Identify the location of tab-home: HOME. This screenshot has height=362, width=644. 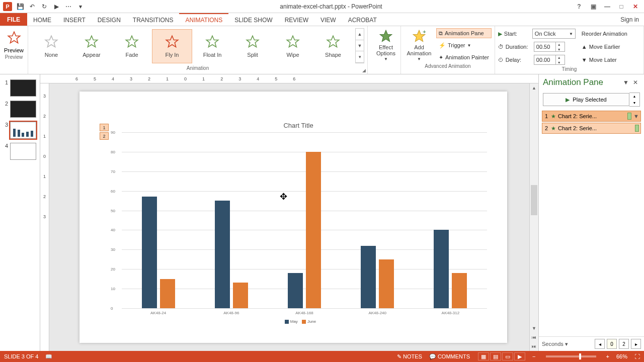
(42, 19).